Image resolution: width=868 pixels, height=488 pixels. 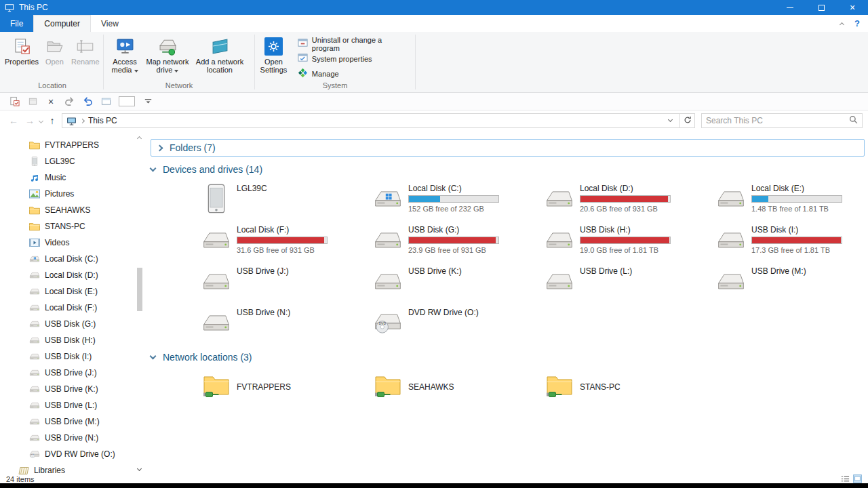 I want to click on large-icons-view-button, so click(x=857, y=479).